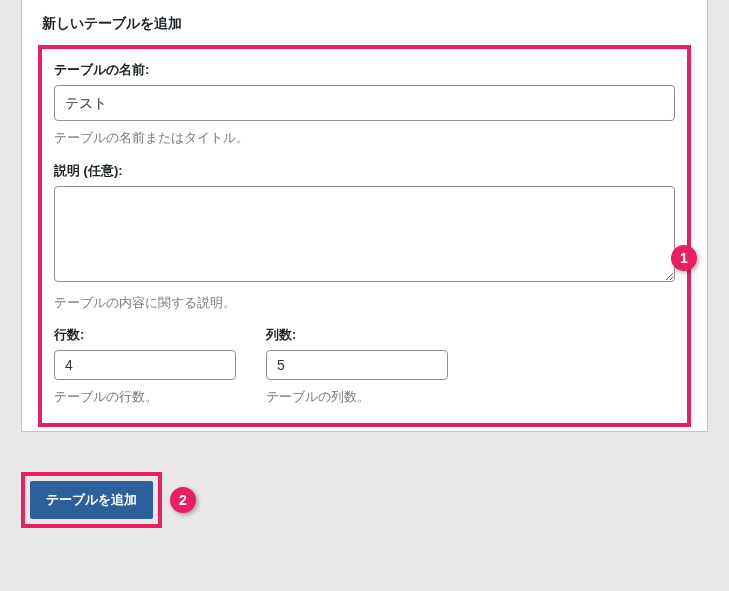 The height and width of the screenshot is (591, 729). I want to click on field-group-rows: 行数: テーブルの行数。, so click(145, 366).